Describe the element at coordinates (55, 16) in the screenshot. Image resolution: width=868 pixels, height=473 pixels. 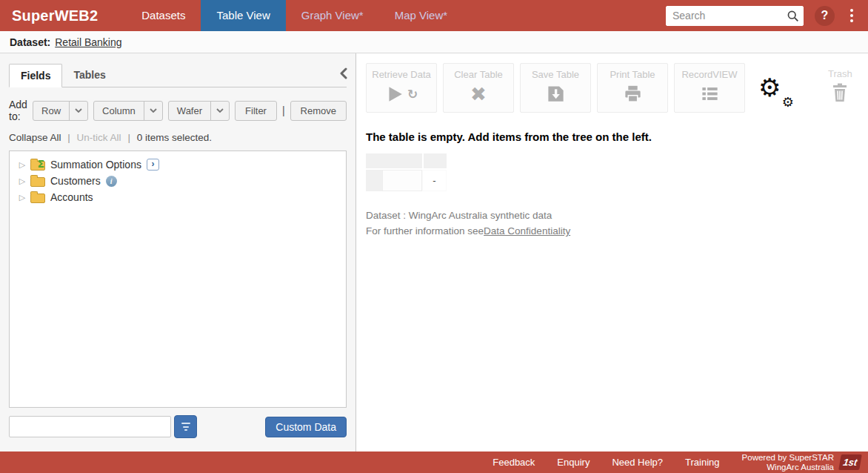
I see `app-logo: SuperWEB2` at that location.